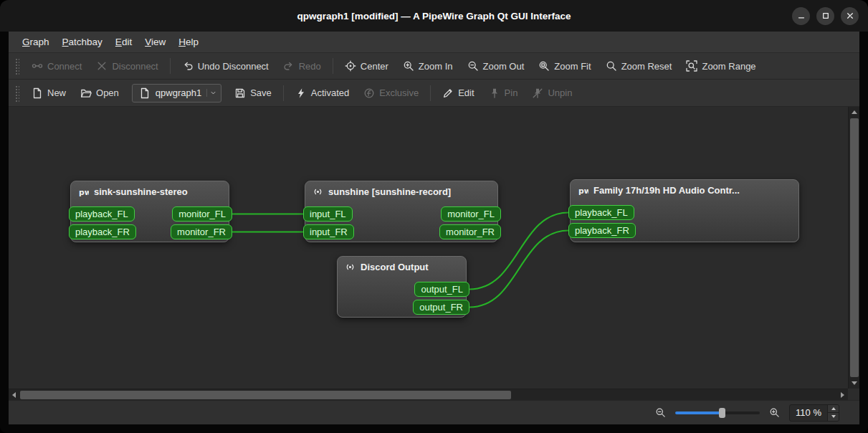  What do you see at coordinates (37, 66) in the screenshot?
I see `connect-icon` at bounding box center [37, 66].